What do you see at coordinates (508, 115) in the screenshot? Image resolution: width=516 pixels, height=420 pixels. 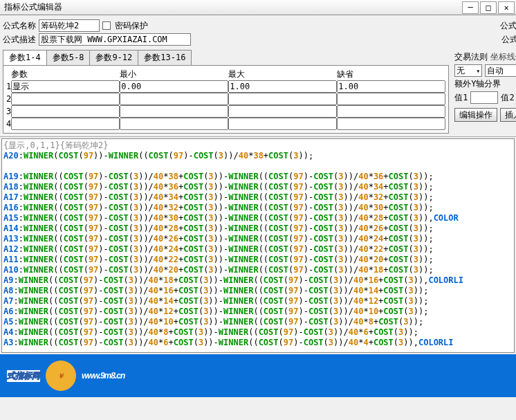 I see `insert-fn-button: 插入函数` at bounding box center [508, 115].